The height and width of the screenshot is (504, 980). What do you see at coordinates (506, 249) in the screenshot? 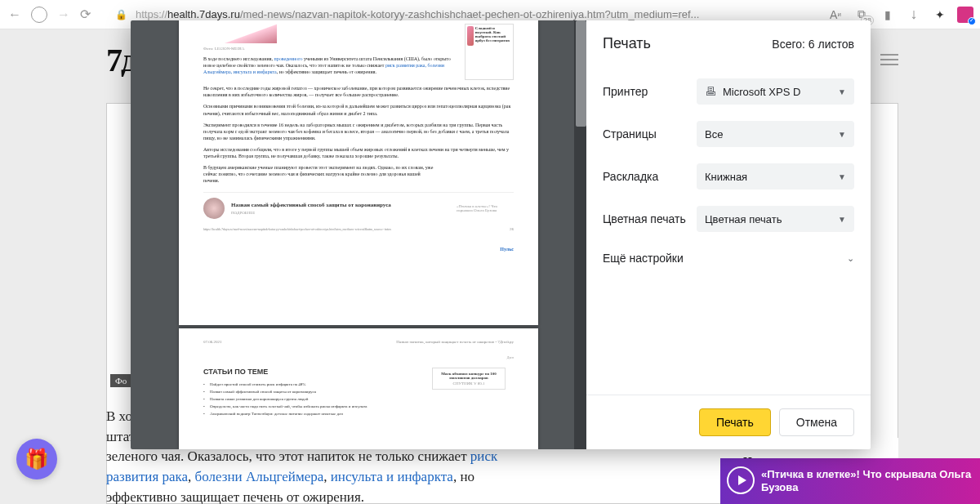
I see `preview-pulse-link: Пульс` at bounding box center [506, 249].